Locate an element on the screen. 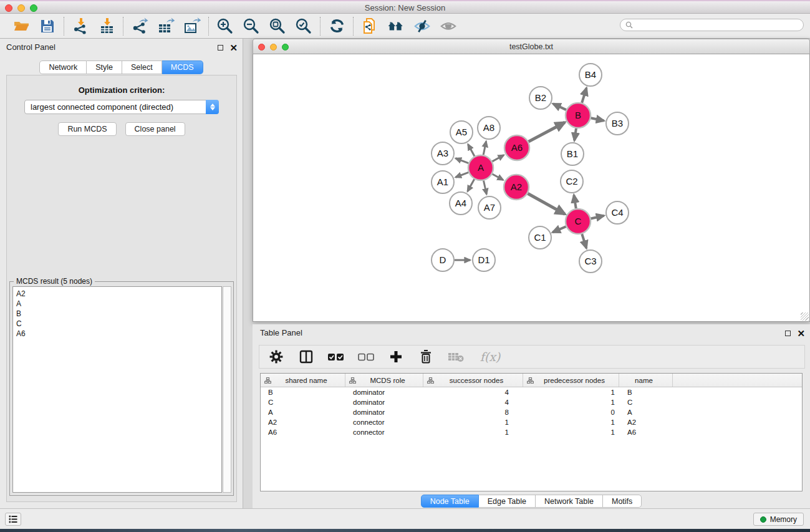 This screenshot has width=810, height=532. float-table-panel-icon is located at coordinates (788, 333).